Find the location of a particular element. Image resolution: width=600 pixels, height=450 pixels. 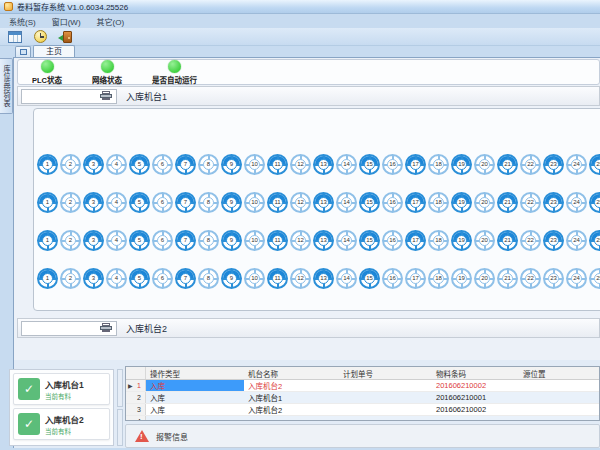

table-cell: 201606210001 is located at coordinates (476, 398).